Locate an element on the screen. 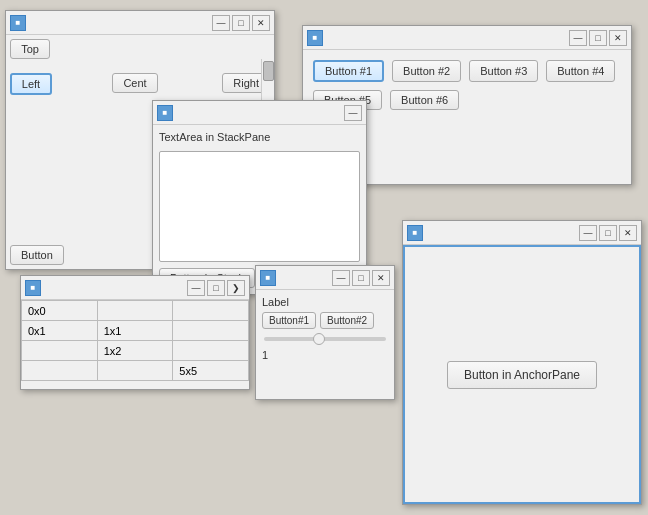  flow-maximize-button: □ is located at coordinates (598, 38).